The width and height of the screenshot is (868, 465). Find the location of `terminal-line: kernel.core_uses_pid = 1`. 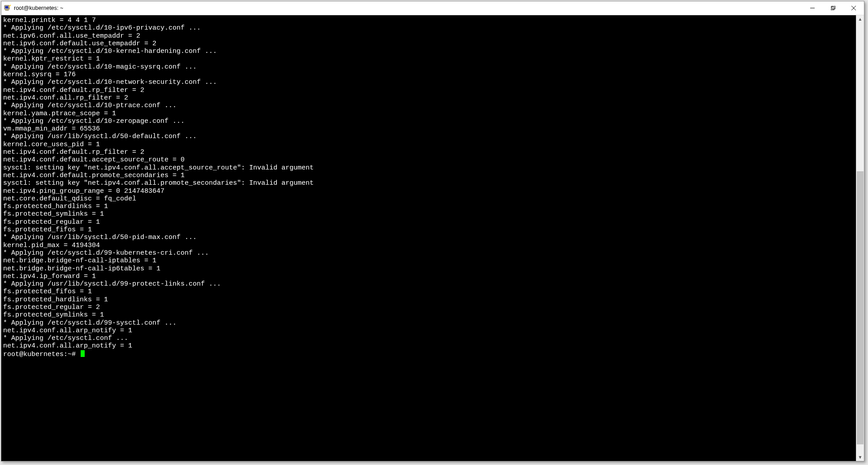

terminal-line: kernel.core_uses_pid = 1 is located at coordinates (429, 144).